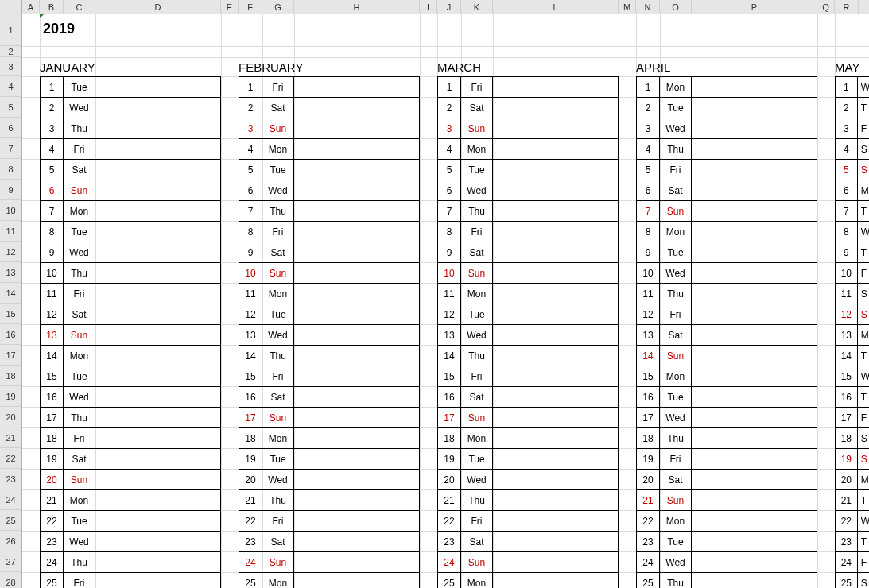 The image size is (869, 588). I want to click on day-of-week: Mon, so click(278, 294).